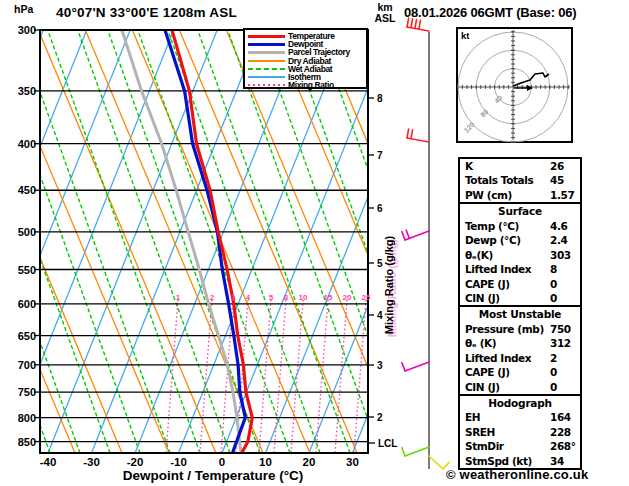  I want to click on hodograph: 4080120, so click(514, 85).